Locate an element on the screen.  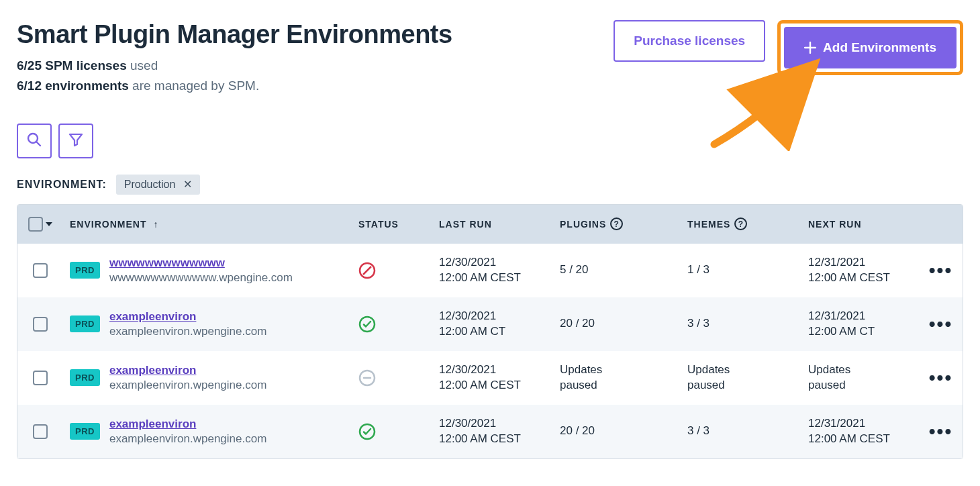
licenses-stat: 6/25 SPM licenses used is located at coordinates (235, 66).